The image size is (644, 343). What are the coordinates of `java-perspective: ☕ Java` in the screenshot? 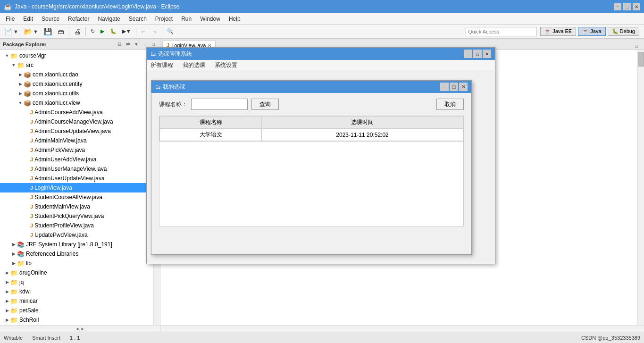 It's located at (592, 31).